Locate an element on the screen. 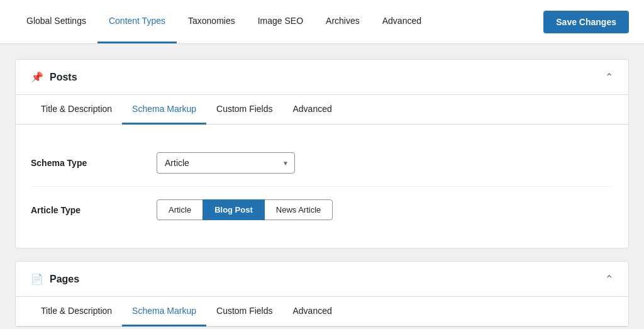 The image size is (644, 329). tab-title-description-pages: Title & Description is located at coordinates (77, 312).